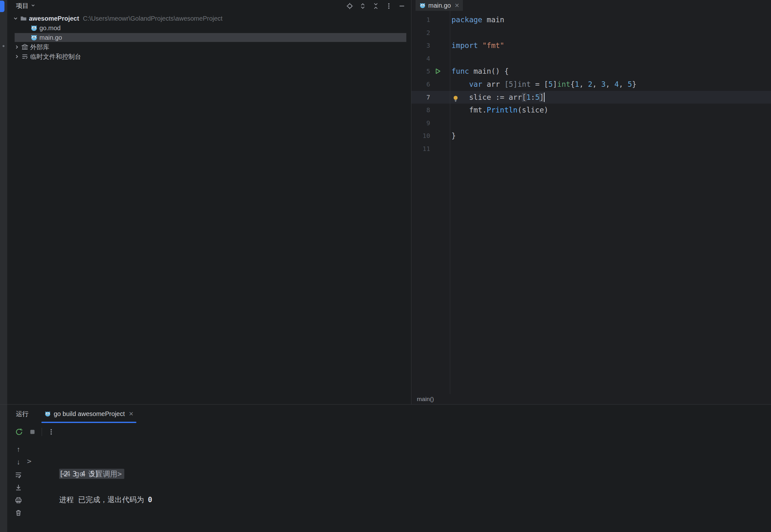 This screenshot has width=771, height=532. Describe the element at coordinates (15, 19) in the screenshot. I see `chevron-down-icon` at that location.